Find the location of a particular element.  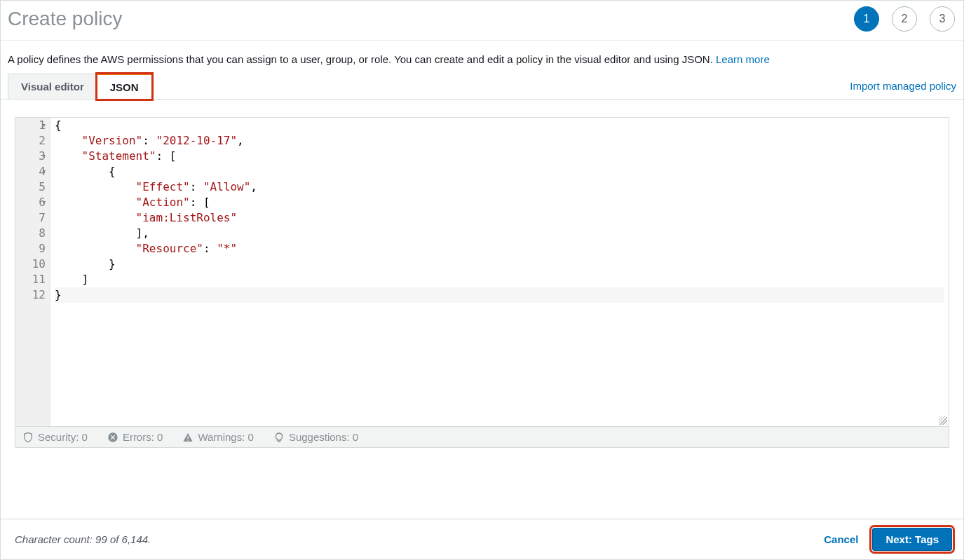

import-managed-policy-link: Import managed policy is located at coordinates (903, 90).